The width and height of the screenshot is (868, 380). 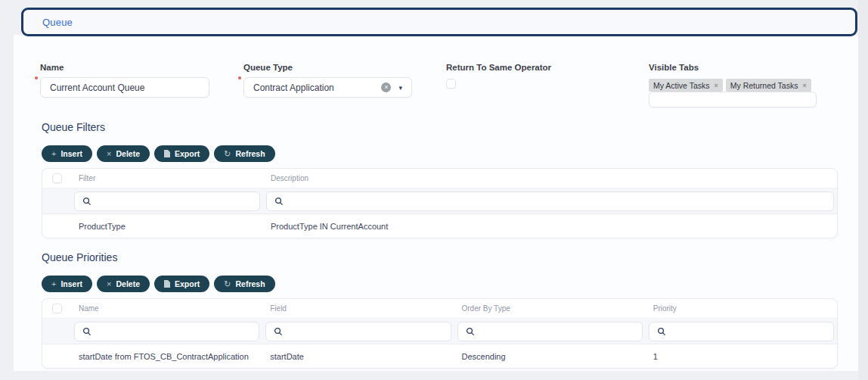 What do you see at coordinates (318, 88) in the screenshot?
I see `queue-type-selected-value: Contract Application` at bounding box center [318, 88].